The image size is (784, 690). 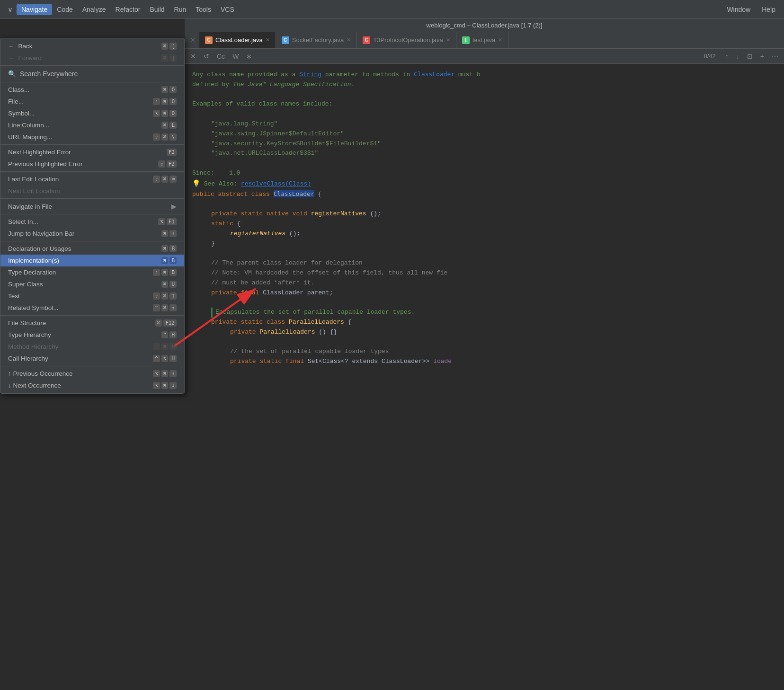 I want to click on code-line: private static class ParallelLoaders {, so click(x=484, y=323).